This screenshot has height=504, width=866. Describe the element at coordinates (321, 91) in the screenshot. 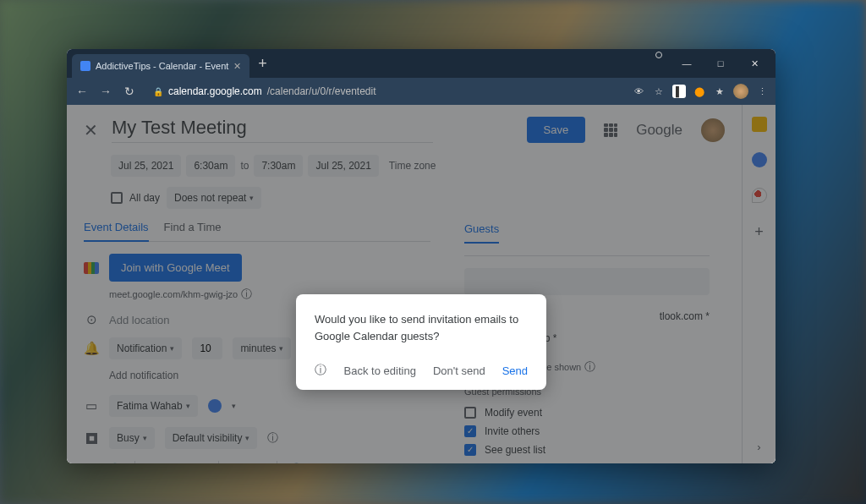

I see `url-path: /calendar/u/0/r/eventedit` at that location.